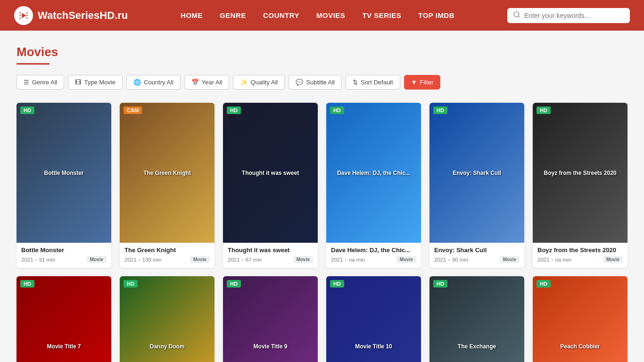 Image resolution: width=644 pixels, height=362 pixels. What do you see at coordinates (315, 82) in the screenshot?
I see `filter-subtitle: 💬 Subtitle All` at bounding box center [315, 82].